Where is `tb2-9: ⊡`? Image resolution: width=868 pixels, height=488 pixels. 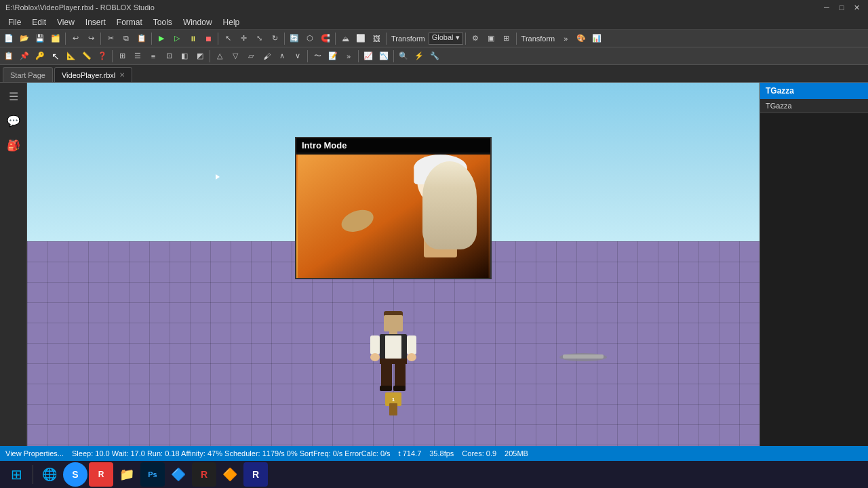 tb2-9: ⊡ is located at coordinates (169, 56).